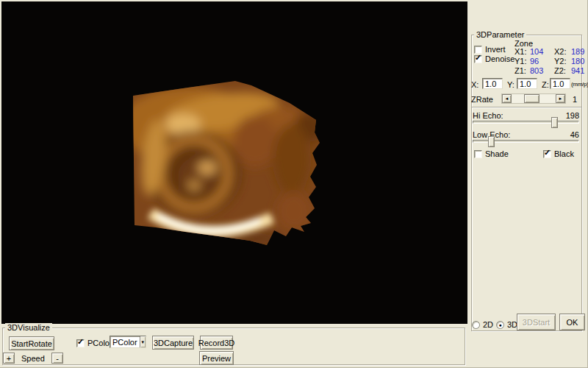  Describe the element at coordinates (500, 325) in the screenshot. I see `mode-3d-radio: ●` at that location.